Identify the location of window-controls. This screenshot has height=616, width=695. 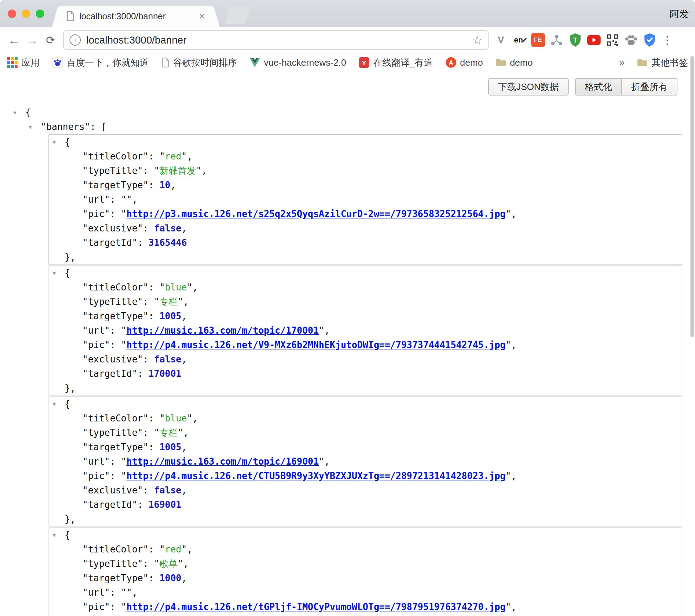
(26, 14).